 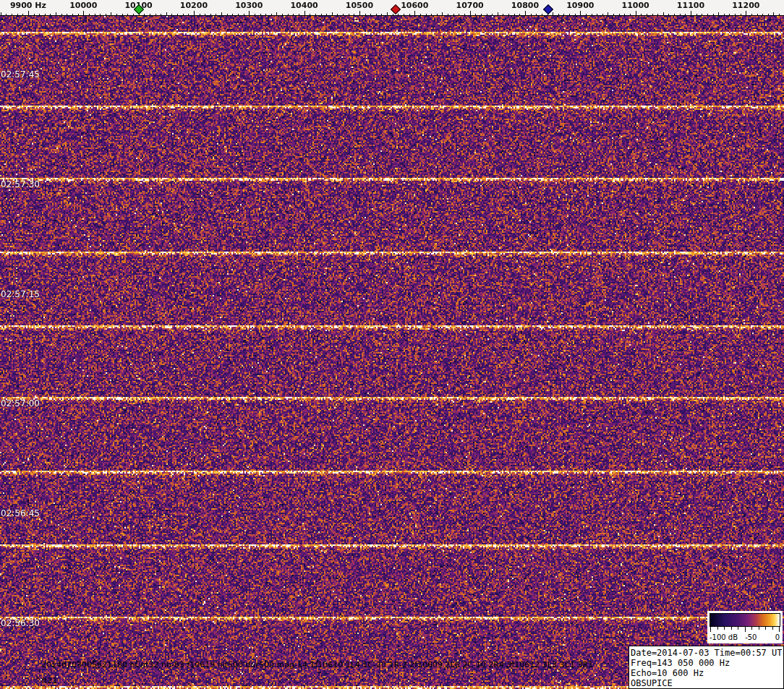 What do you see at coordinates (745, 638) in the screenshot?
I see `colorbar-labels: -100 dB -50 0` at bounding box center [745, 638].